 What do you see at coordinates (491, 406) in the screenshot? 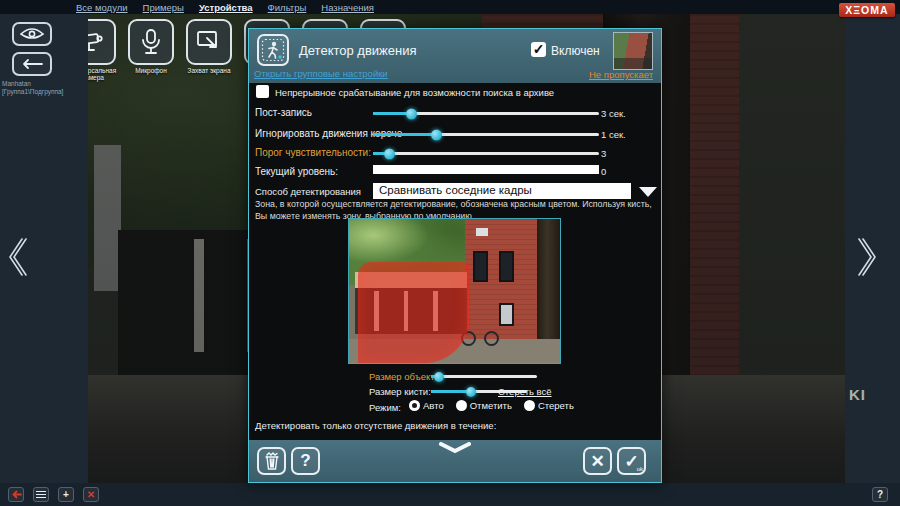
I see `mode-option-label: Отметить` at bounding box center [491, 406].